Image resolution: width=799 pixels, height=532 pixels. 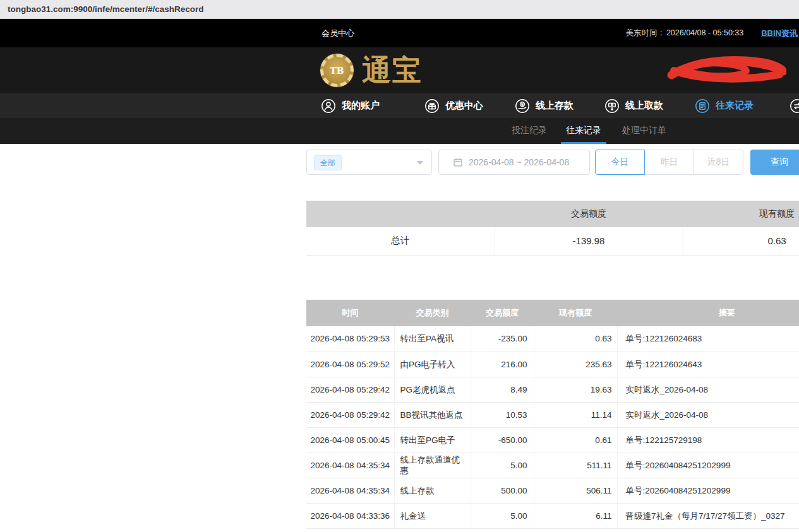 What do you see at coordinates (724, 106) in the screenshot?
I see `nav-item-records: 往来记录` at bounding box center [724, 106].